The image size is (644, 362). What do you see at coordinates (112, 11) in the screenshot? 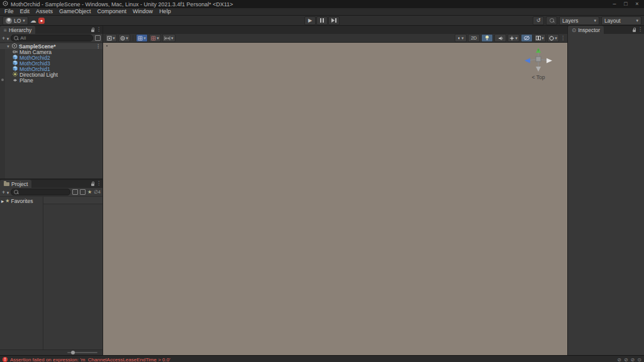
I see `menu-component: Component` at bounding box center [112, 11].